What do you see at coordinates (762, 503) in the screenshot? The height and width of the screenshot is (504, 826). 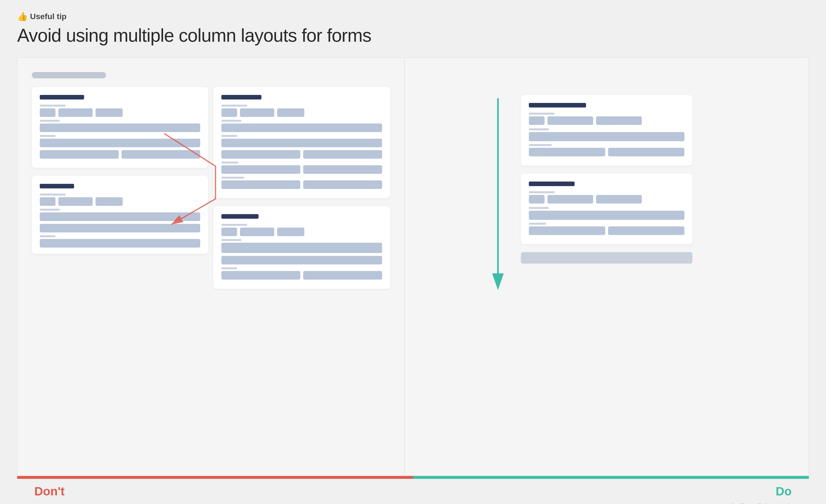 I see `attribution: by Taras Bakusevych` at bounding box center [762, 503].